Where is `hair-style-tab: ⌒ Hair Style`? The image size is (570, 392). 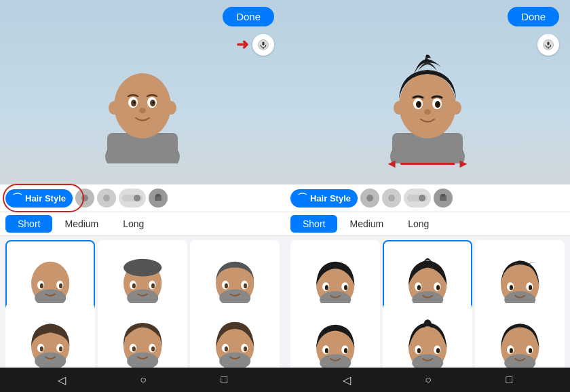
hair-style-tab: ⌒ Hair Style is located at coordinates (39, 198).